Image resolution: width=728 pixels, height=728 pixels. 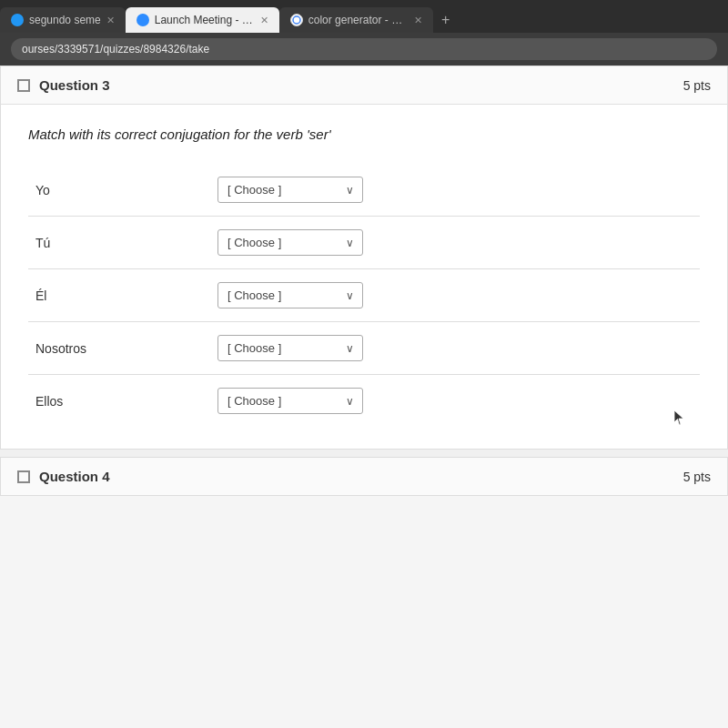 I want to click on question-4-pts: 5 pts, so click(x=697, y=477).